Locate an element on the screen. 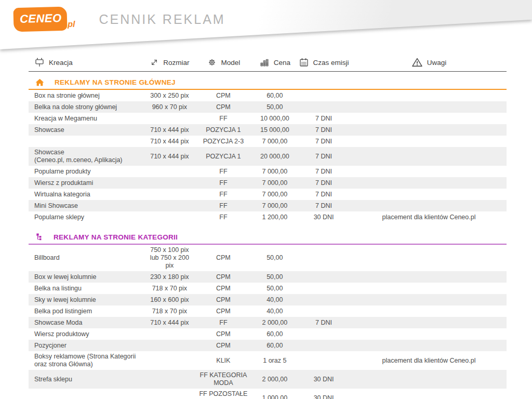 This screenshot has height=399, width=532. cell-kreacja: Belka na listingu is located at coordinates (87, 289).